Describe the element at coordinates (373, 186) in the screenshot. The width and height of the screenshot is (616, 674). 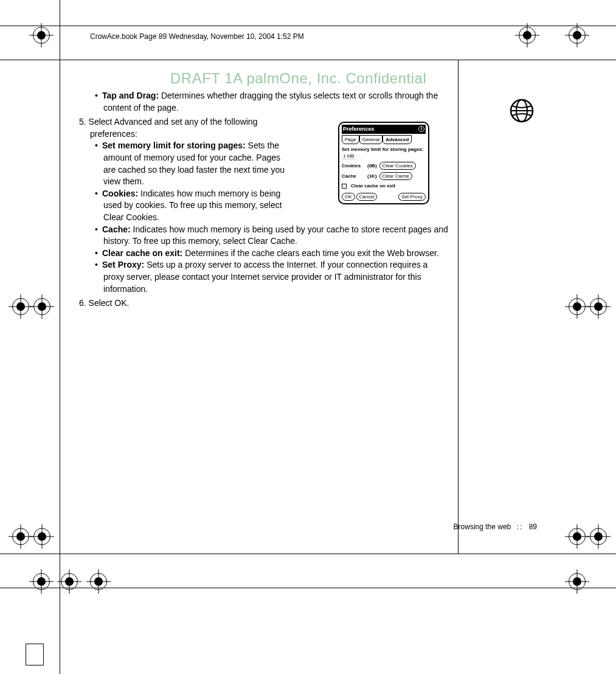
I see `clear-on-exit-label: Clear cache on exit` at that location.